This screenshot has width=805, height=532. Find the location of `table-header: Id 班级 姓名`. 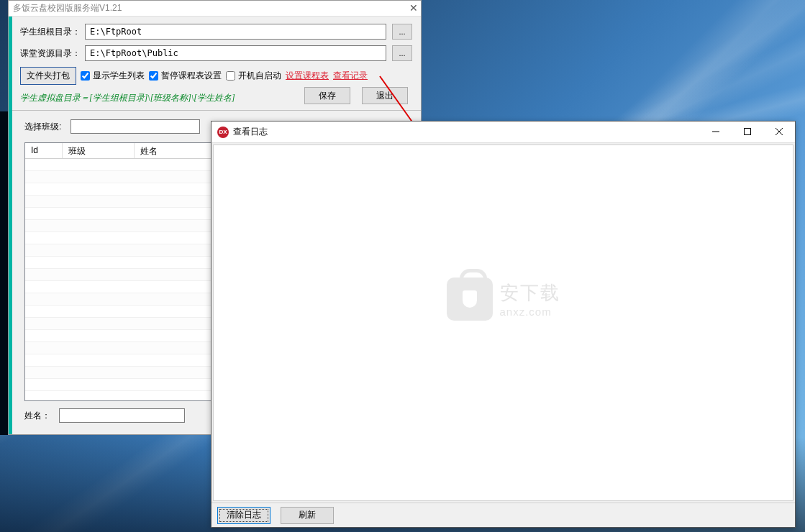

table-header: Id 班级 姓名 is located at coordinates (120, 151).